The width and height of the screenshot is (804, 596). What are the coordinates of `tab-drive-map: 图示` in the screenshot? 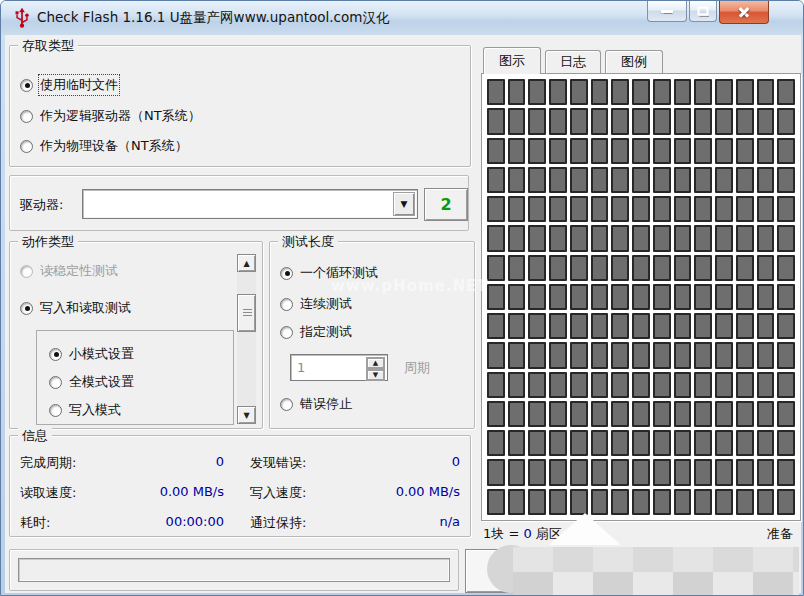 It's located at (512, 60).